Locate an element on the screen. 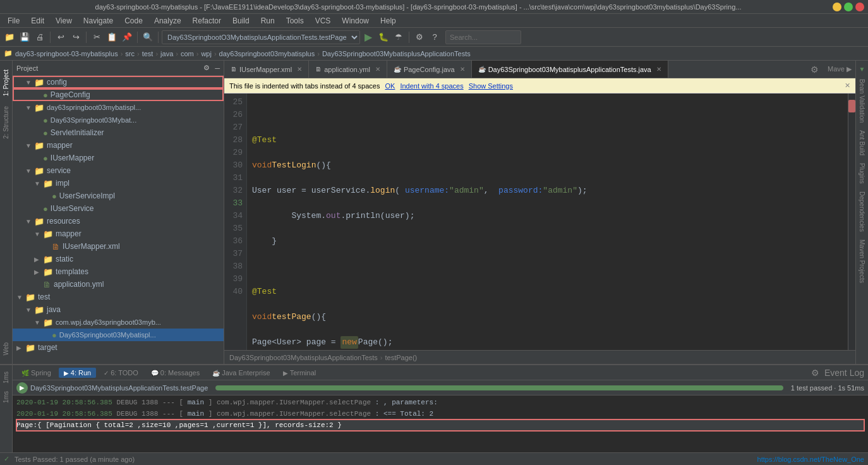  breadcrumb-wpj: wpj is located at coordinates (206, 54).